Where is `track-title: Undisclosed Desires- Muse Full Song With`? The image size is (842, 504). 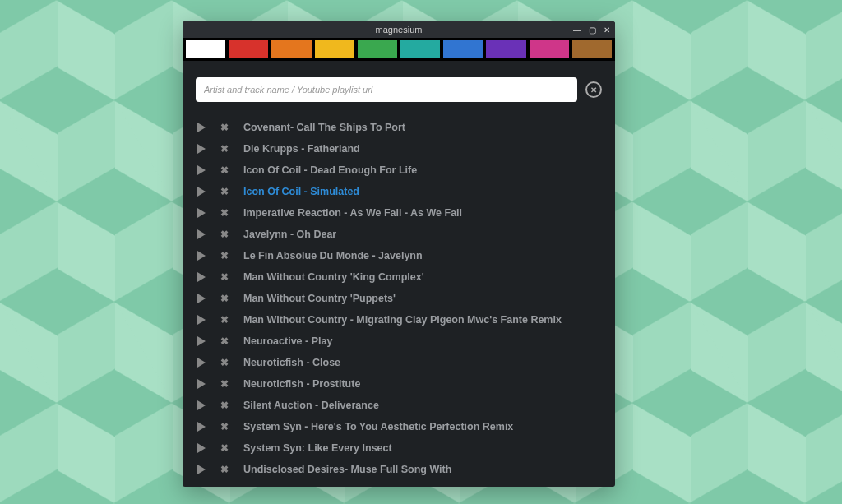
track-title: Undisclosed Desires- Muse Full Song With is located at coordinates (347, 469).